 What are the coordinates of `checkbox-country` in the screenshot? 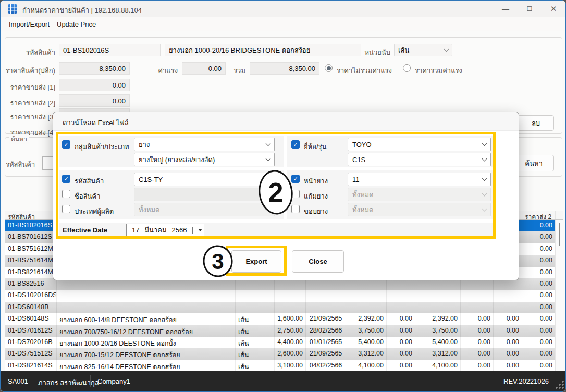 It's located at (66, 209).